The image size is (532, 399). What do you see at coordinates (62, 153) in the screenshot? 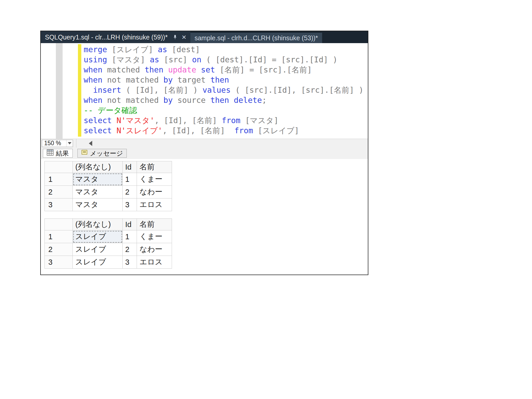
I see `results-tab-label: 結果` at bounding box center [62, 153].